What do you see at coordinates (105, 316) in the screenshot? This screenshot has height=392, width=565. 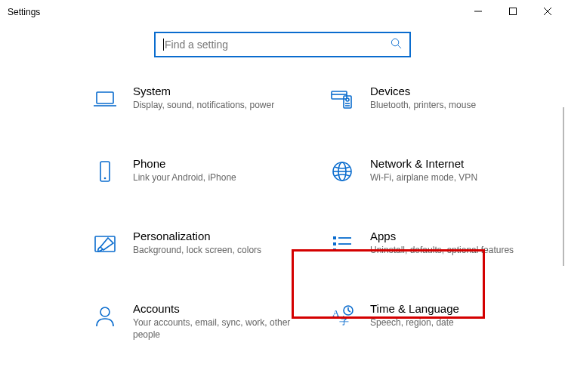 I see `person-icon` at bounding box center [105, 316].